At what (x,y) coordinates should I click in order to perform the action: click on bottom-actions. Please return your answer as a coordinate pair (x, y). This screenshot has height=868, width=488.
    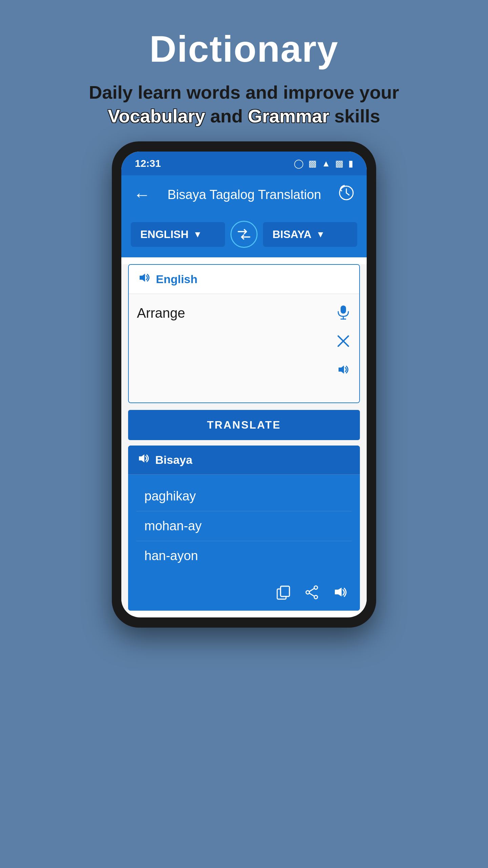
    Looking at the image, I should click on (244, 594).